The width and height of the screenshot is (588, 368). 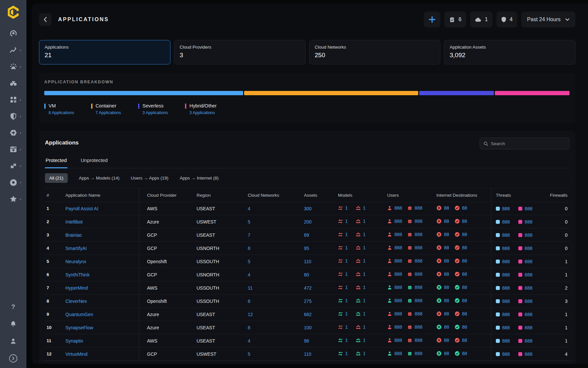 What do you see at coordinates (82, 209) in the screenshot?
I see `application-name-link: Payroll Assist AI` at bounding box center [82, 209].